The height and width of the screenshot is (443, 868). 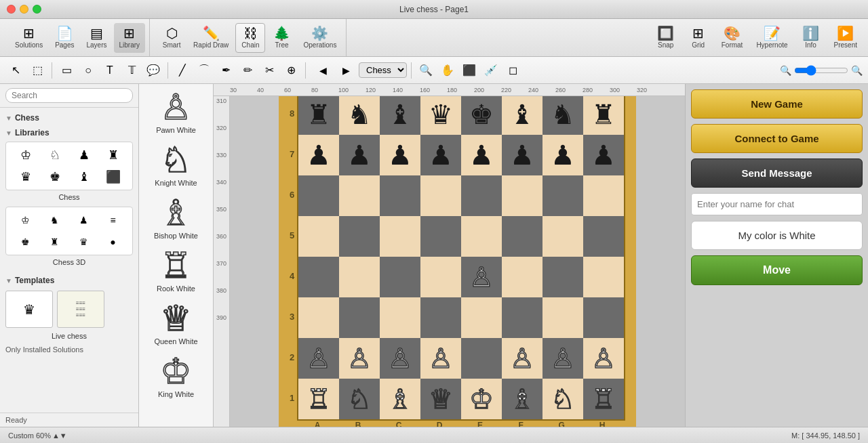 I want to click on layers-button: ▤ Layers, so click(x=97, y=38).